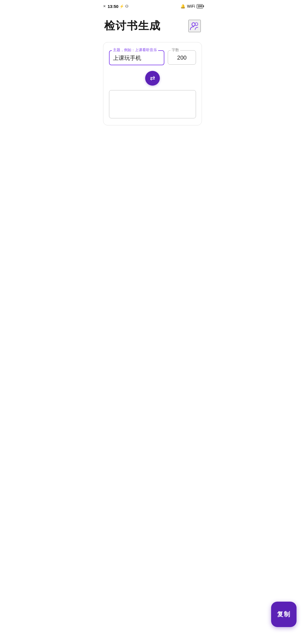  I want to click on word-count-label: 字数, so click(175, 50).